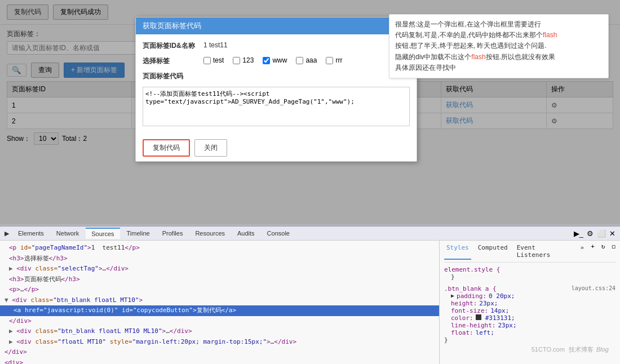 Image resolution: width=620 pixels, height=364 pixels. What do you see at coordinates (595, 233) in the screenshot?
I see `devtools-icons: ▶_ ⚙ ⬜ ✕` at bounding box center [595, 233].